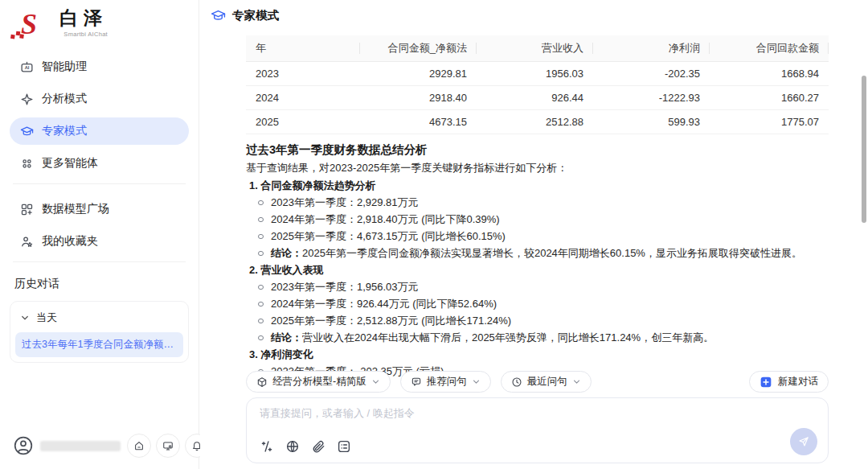 The height and width of the screenshot is (469, 868). Describe the element at coordinates (537, 74) in the screenshot. I see `table-row: 20232929.811956.03-202.351668.94` at that location.